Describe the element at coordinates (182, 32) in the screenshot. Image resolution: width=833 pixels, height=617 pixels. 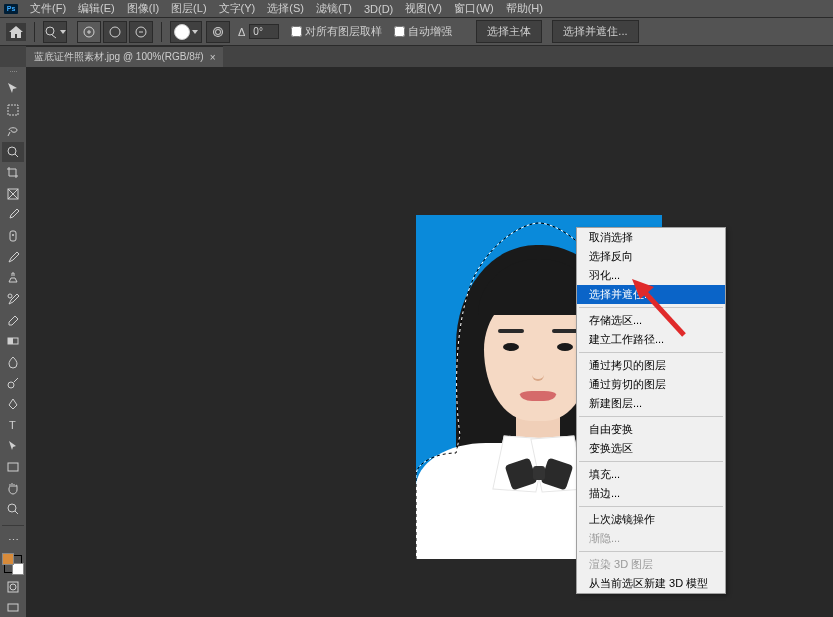
I see `brush-preview-icon` at that location.